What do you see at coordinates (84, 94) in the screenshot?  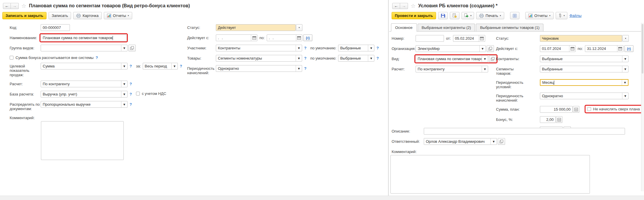 I see `calc-base-field: Выручка (упр. учет) ▾` at bounding box center [84, 94].